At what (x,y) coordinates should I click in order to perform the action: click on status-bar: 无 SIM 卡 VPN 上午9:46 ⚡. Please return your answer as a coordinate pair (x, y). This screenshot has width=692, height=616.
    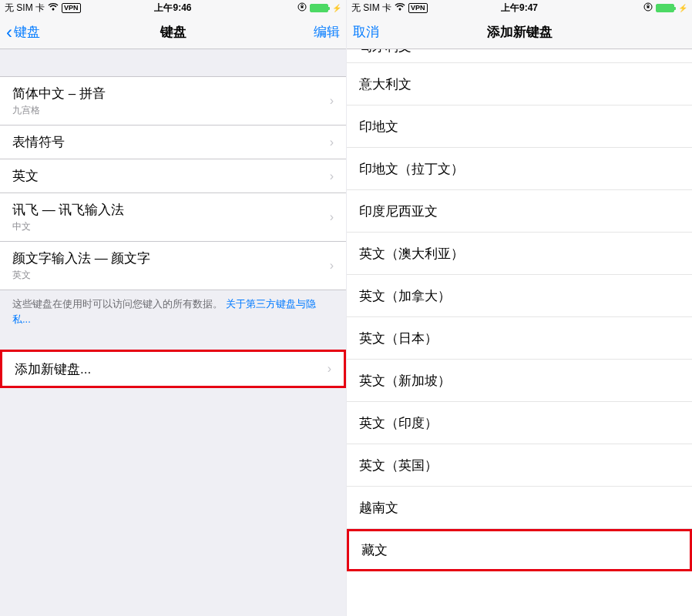
    Looking at the image, I should click on (173, 8).